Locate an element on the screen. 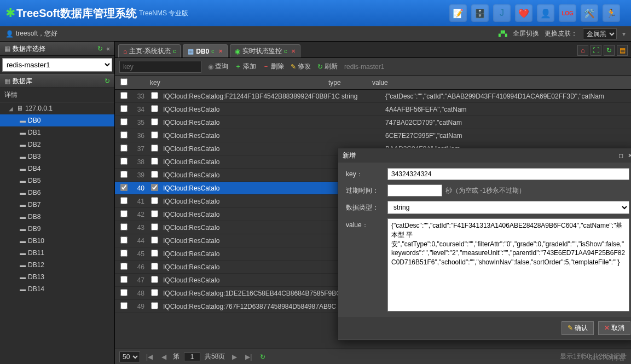  collapse-toggle-icon: ◢ is located at coordinates (11, 108).